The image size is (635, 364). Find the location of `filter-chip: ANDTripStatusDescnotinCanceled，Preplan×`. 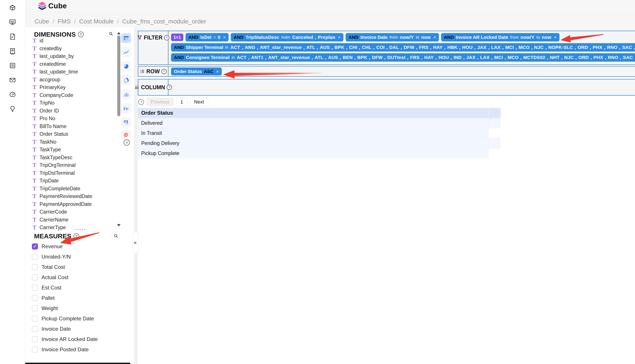

filter-chip: ANDTripStatusDescnotinCanceled，Preplan× is located at coordinates (287, 37).